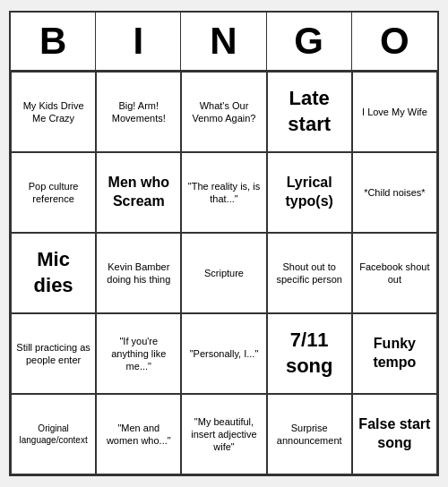 Image resolution: width=448 pixels, height=487 pixels. What do you see at coordinates (394, 273) in the screenshot?
I see `bingo-cell: Facebook shout out` at bounding box center [394, 273].